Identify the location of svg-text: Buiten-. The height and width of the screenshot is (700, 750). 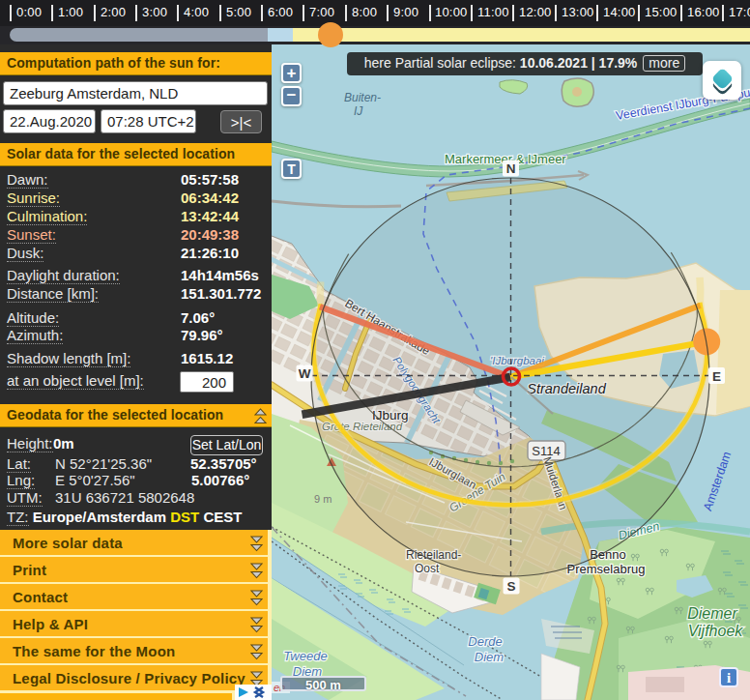
(362, 98).